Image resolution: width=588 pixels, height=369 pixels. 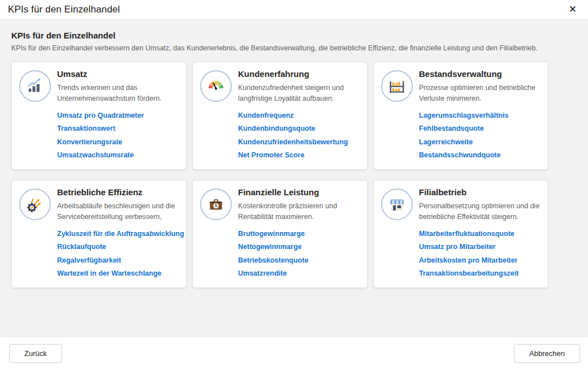 I want to click on card-title: Umsatz, so click(x=119, y=74).